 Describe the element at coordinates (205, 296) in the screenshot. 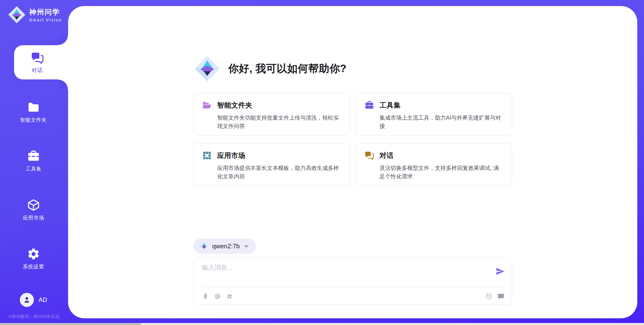

I see `paperclip-icon` at that location.